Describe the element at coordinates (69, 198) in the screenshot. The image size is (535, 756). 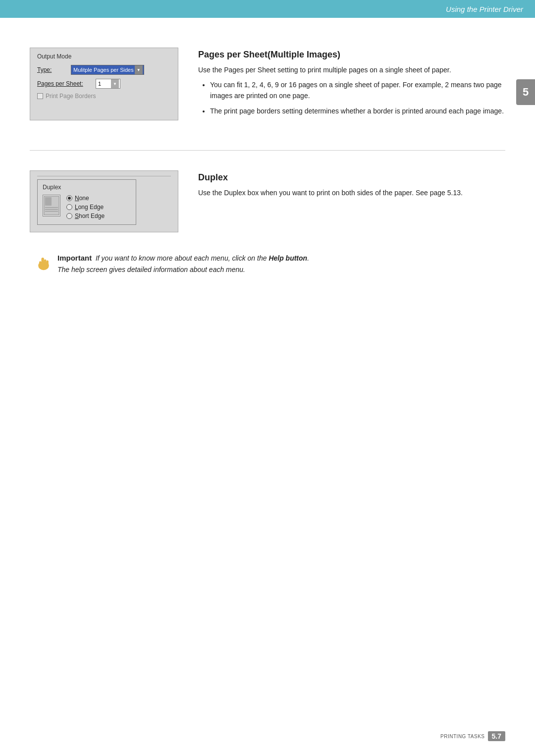
I see `radio-none-outer` at that location.